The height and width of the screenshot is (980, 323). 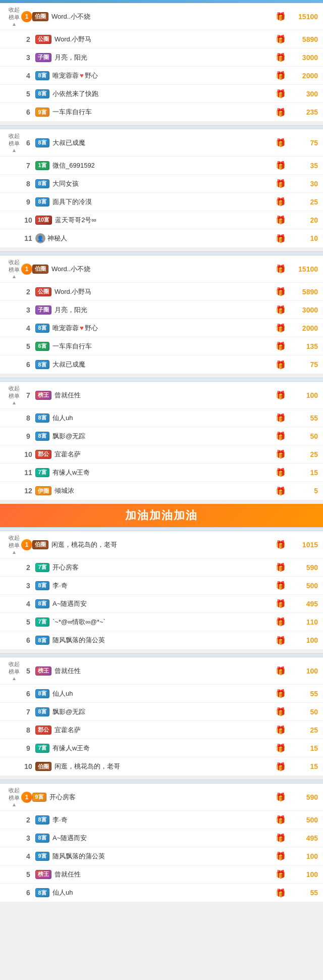 I want to click on section-1: 收起 榜单 ▲ 1 伯圈 Word..小不烧 🎁 15100 2 公圈 Word…, so click(x=162, y=62).